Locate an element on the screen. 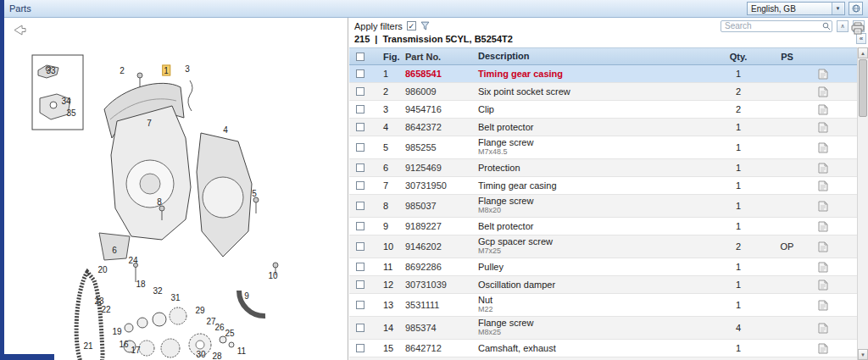  header-fig: Fig. is located at coordinates (388, 57).